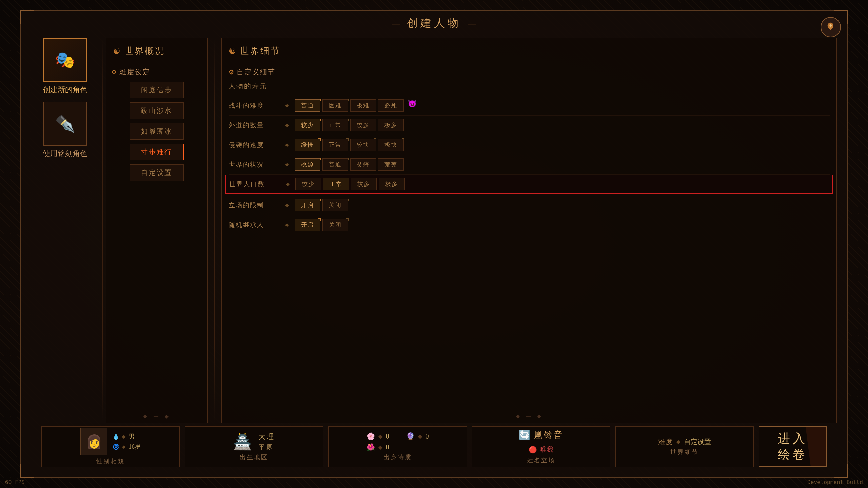  Describe the element at coordinates (157, 152) in the screenshot. I see `diff-btn-hard: 寸步难行` at that location.